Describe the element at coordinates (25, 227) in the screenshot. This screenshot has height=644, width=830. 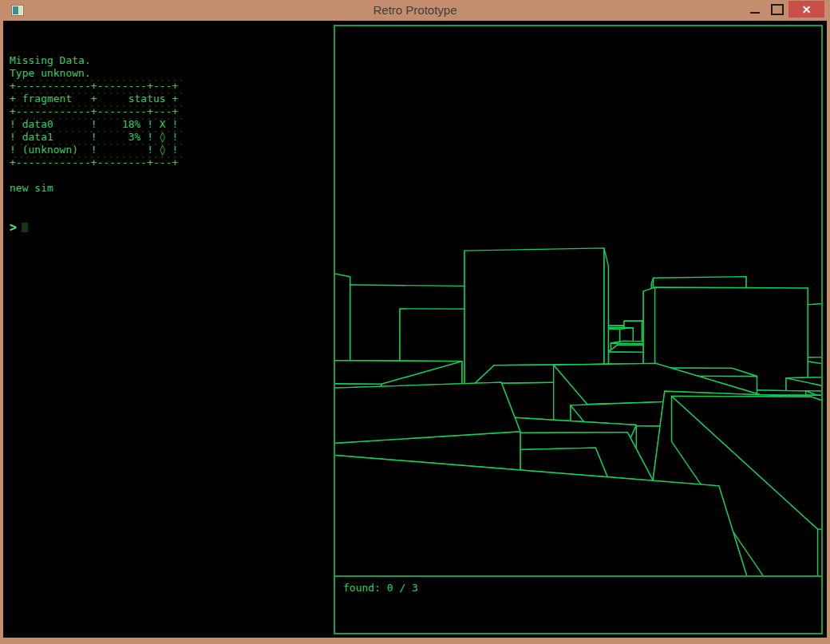
I see `cursor-block` at that location.